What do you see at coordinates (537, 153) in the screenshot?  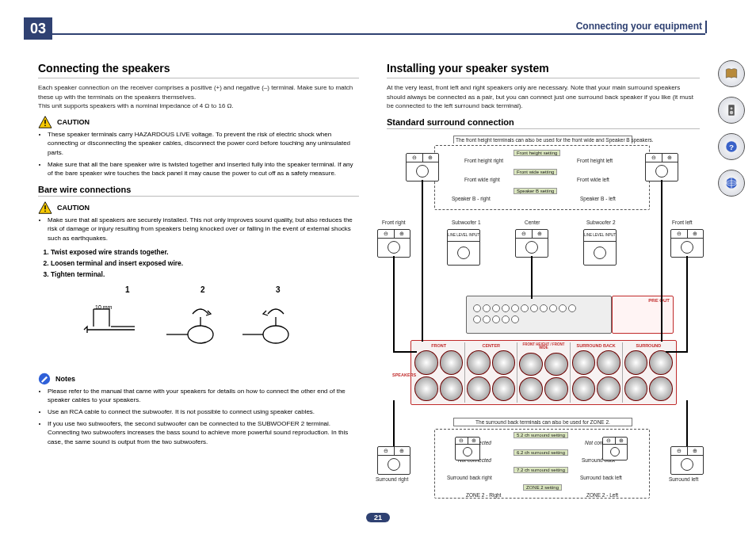 I see `setting-fh: Front height setting` at bounding box center [537, 153].